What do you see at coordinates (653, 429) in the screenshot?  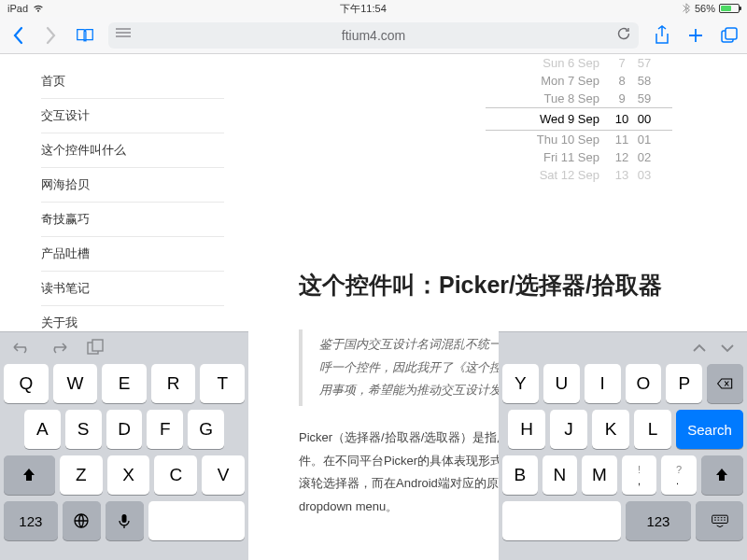 I see `key-l: L` at bounding box center [653, 429].